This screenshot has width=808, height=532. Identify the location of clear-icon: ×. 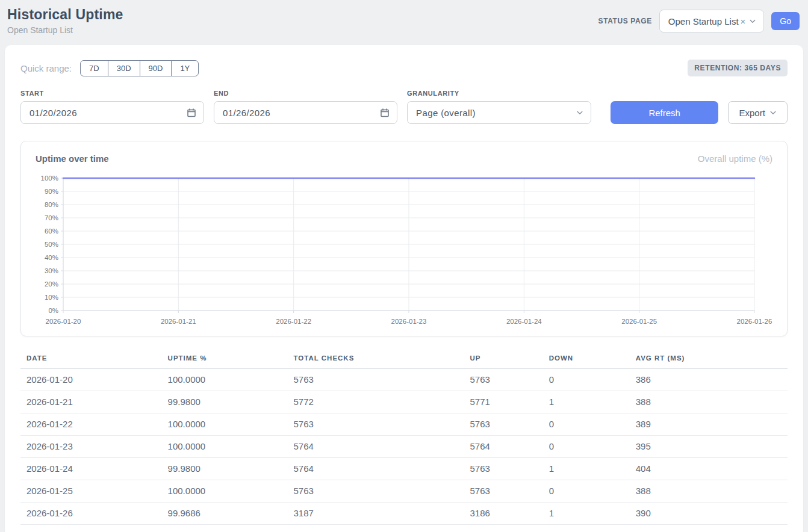
(743, 22).